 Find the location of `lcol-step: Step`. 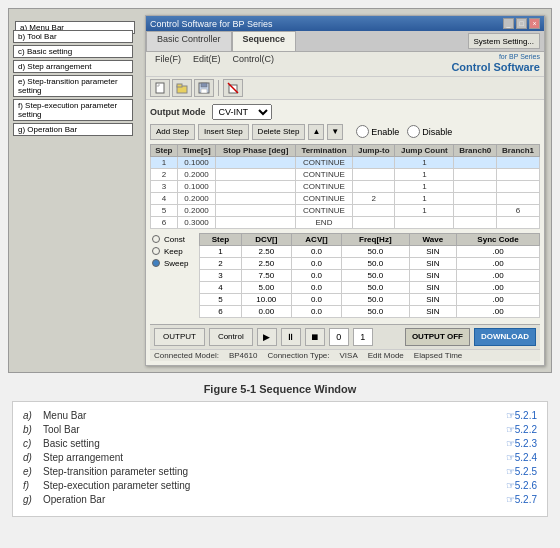

lcol-step: Step is located at coordinates (221, 239).